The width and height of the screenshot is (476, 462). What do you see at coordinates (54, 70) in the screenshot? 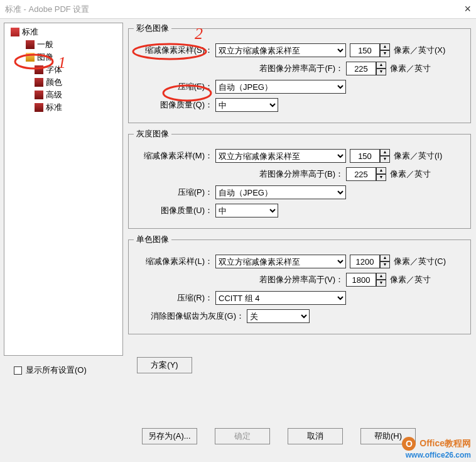
I see `tree-item-label: 字体` at bounding box center [54, 70].